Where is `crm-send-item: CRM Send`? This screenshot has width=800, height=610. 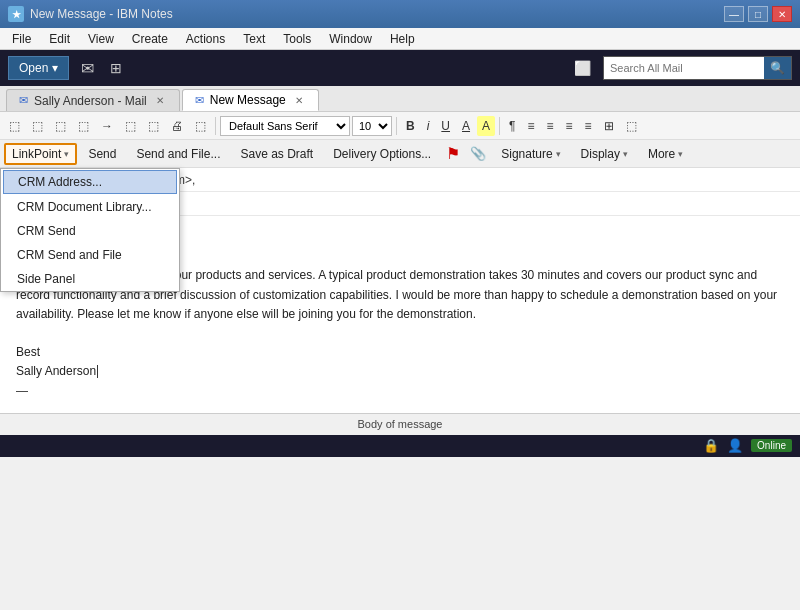
crm-send-item: CRM Send is located at coordinates (90, 231).